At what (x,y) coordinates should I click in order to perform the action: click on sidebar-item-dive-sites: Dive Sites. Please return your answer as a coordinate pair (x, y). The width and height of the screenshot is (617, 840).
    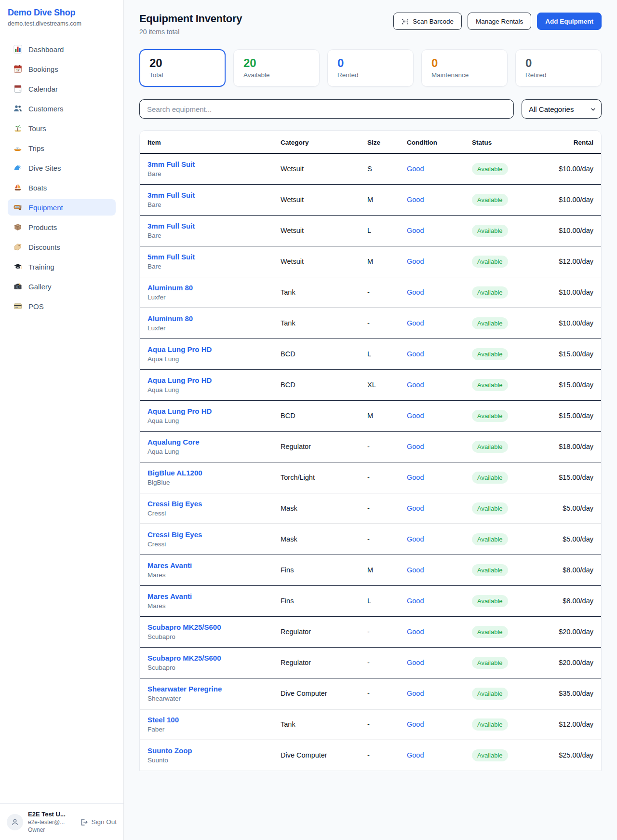
    Looking at the image, I should click on (62, 168).